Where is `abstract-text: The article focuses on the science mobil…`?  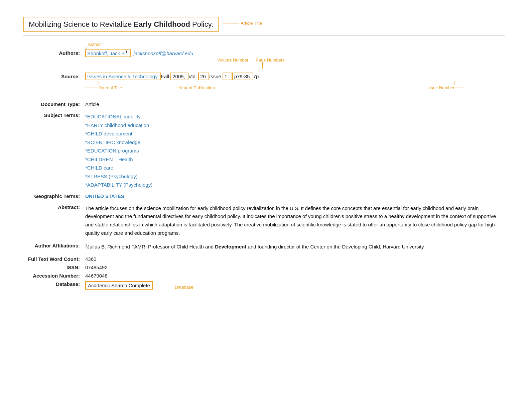 abstract-text: The article focuses on the science mobil… is located at coordinates (295, 221).